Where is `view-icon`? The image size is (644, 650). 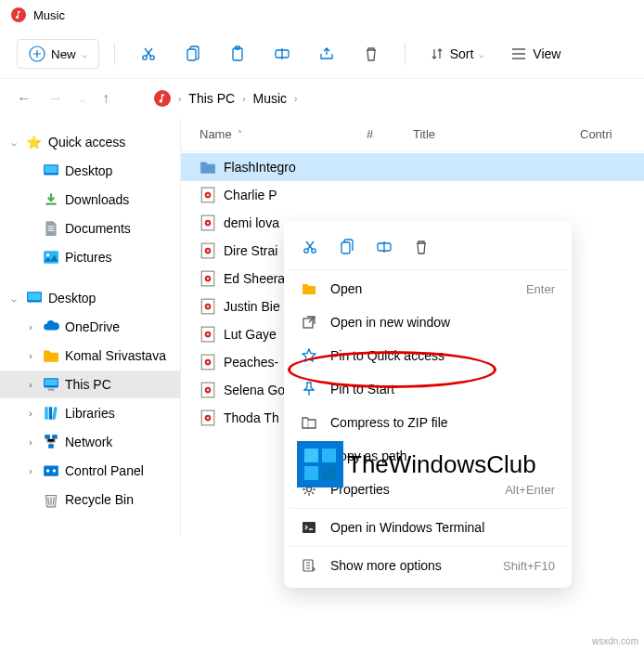 view-icon is located at coordinates (519, 54).